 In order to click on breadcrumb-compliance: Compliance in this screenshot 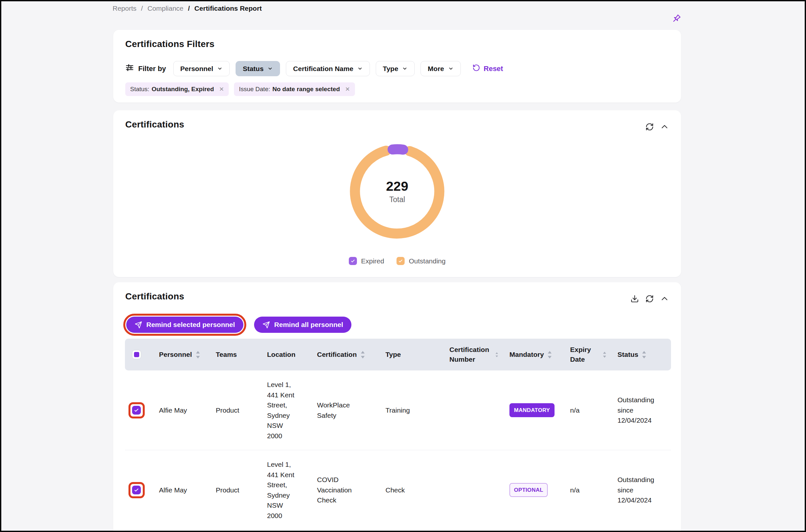, I will do `click(165, 8)`.